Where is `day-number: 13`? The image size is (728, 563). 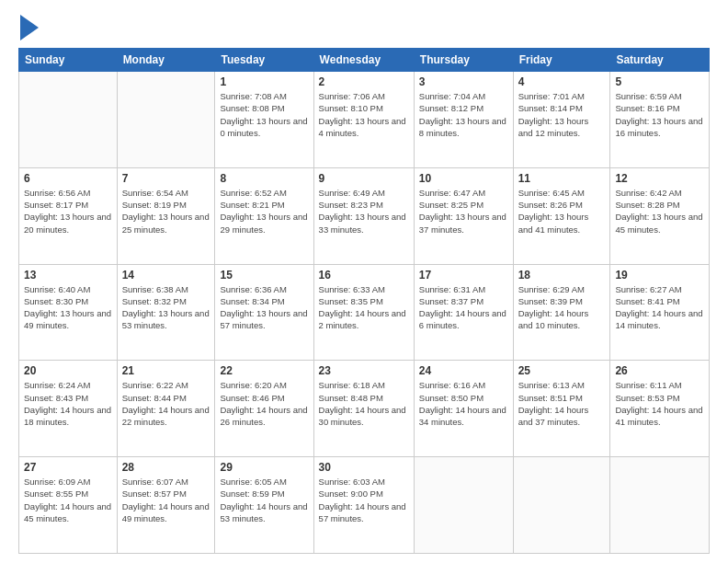 day-number: 13 is located at coordinates (68, 275).